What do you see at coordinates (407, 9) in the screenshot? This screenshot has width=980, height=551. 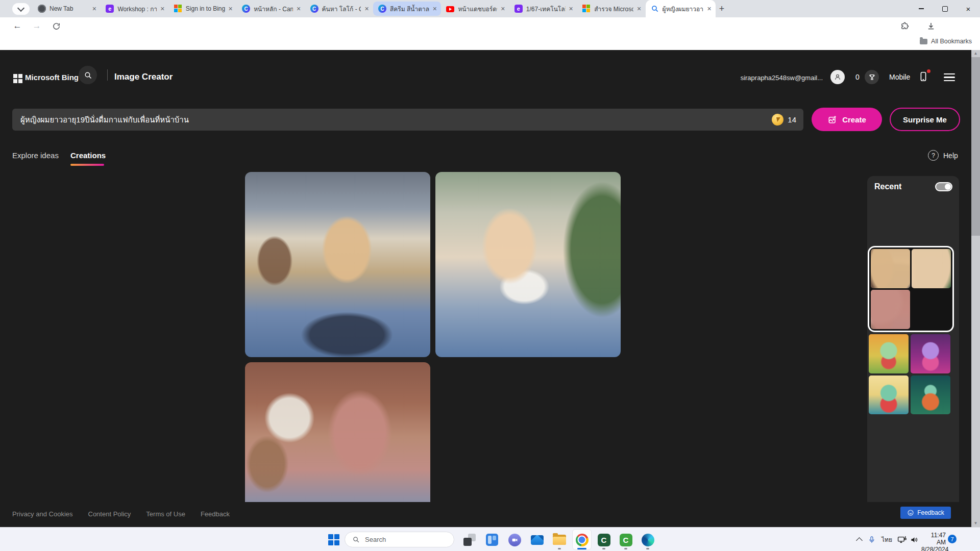 I see `browser-tab-6: Cสีครีม สีน้ำตาล น่ารัก×` at bounding box center [407, 9].